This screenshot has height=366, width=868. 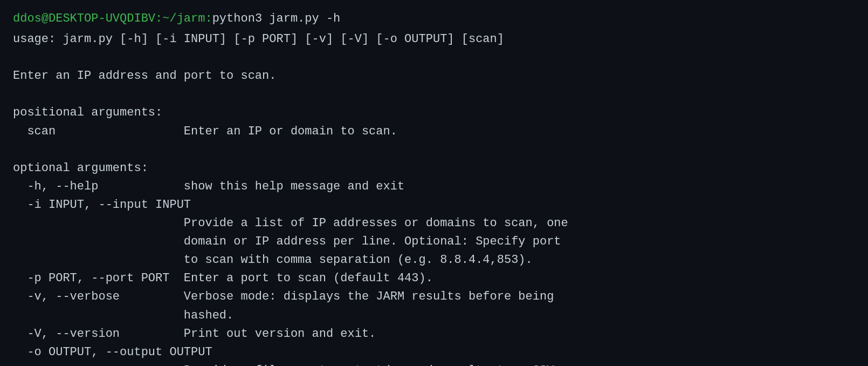 What do you see at coordinates (434, 168) in the screenshot?
I see `terminal-line: optional arguments:` at bounding box center [434, 168].